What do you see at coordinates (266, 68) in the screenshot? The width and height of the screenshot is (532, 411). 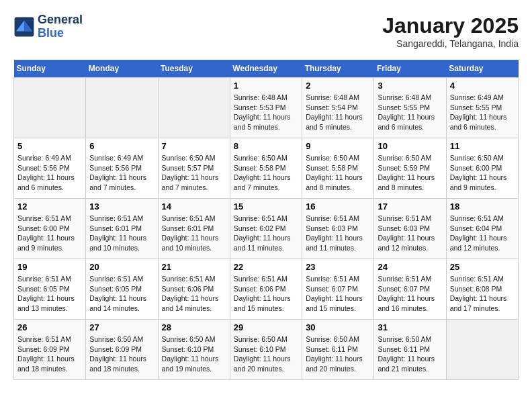 I see `weekday-wednesday: Wednesday` at bounding box center [266, 68].